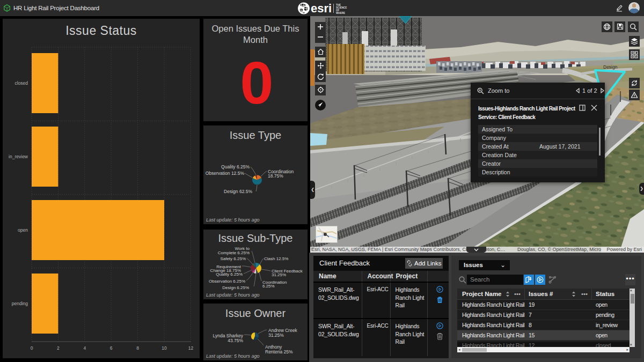  What do you see at coordinates (268, 286) in the screenshot?
I see `svg-text: 6.25%` at bounding box center [268, 286].